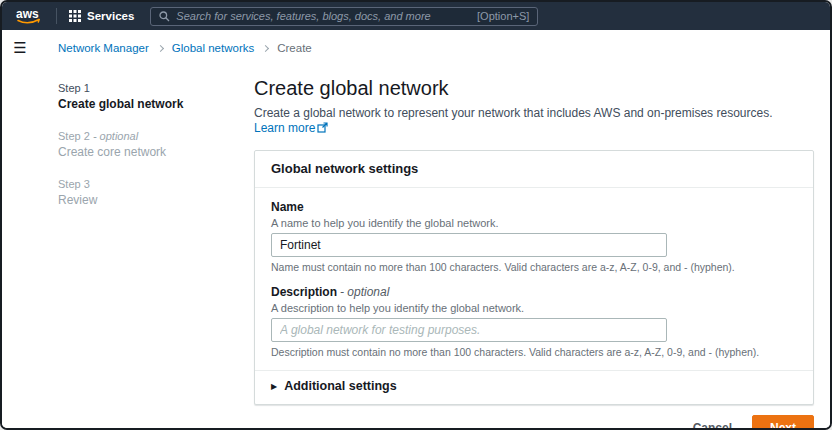 This screenshot has width=832, height=430. I want to click on page-description: Create a global network to represent you…, so click(534, 121).